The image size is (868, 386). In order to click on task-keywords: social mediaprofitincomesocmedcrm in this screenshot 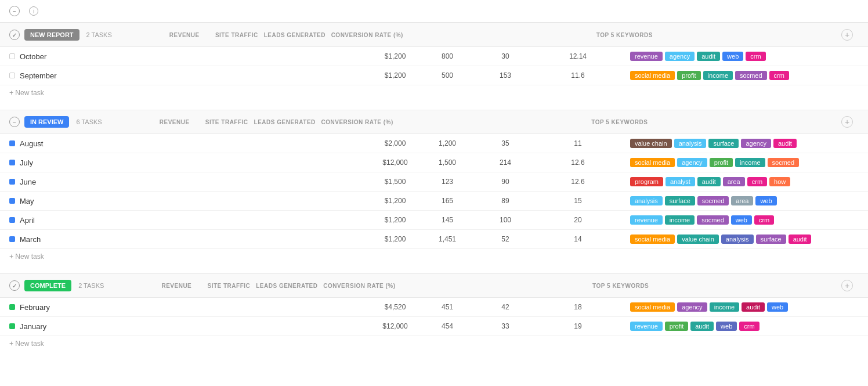, I will do `click(730, 75)`.